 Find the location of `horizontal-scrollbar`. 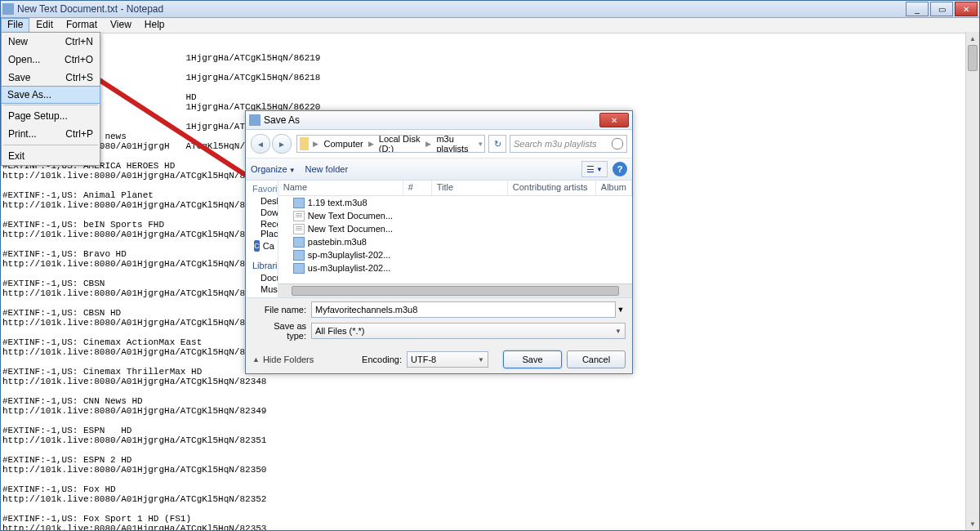

horizontal-scrollbar is located at coordinates (456, 291).